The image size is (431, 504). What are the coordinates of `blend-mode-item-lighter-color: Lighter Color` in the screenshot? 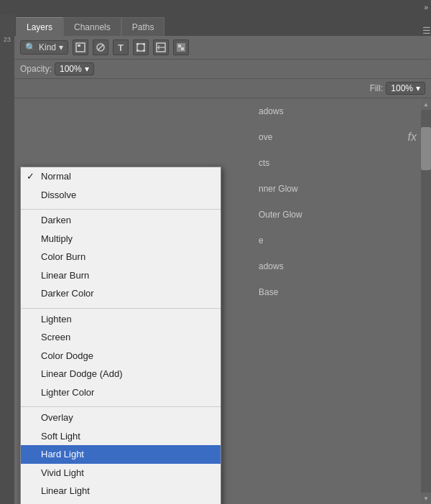 It's located at (121, 393).